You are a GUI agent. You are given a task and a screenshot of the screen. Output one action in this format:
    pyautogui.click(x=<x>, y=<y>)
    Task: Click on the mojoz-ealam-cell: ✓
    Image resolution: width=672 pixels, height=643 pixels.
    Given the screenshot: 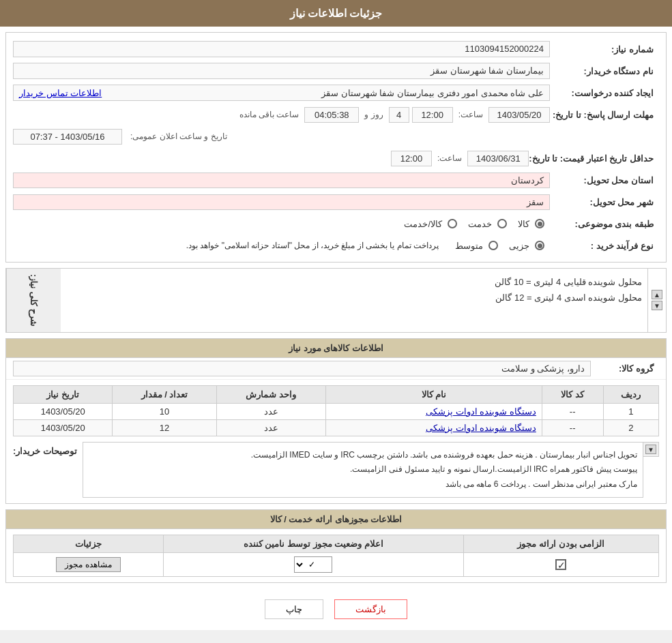 What is the action you would take?
    pyautogui.click(x=314, y=565)
    